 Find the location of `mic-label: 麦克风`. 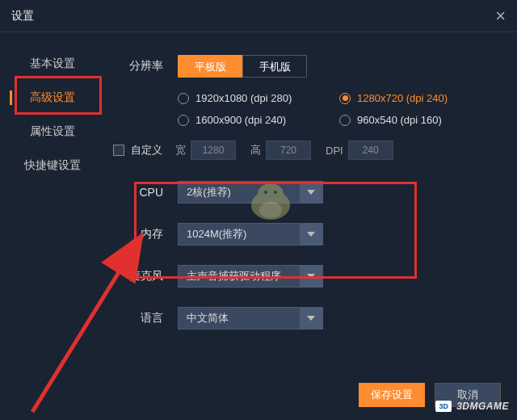

mic-label: 麦克风 is located at coordinates (145, 276).